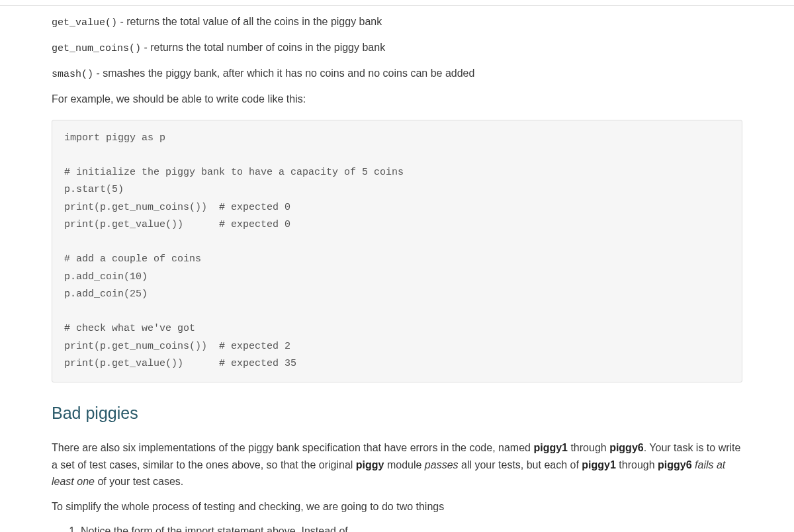 The width and height of the screenshot is (794, 532). What do you see at coordinates (139, 482) in the screenshot?
I see `text-run: of your test cases.` at bounding box center [139, 482].